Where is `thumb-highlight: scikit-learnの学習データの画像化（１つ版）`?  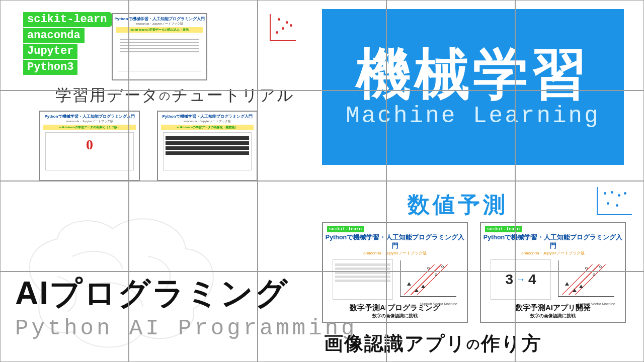 thumb-highlight: scikit-learnの学習データの画像化（１つ版） is located at coordinates (90, 128).